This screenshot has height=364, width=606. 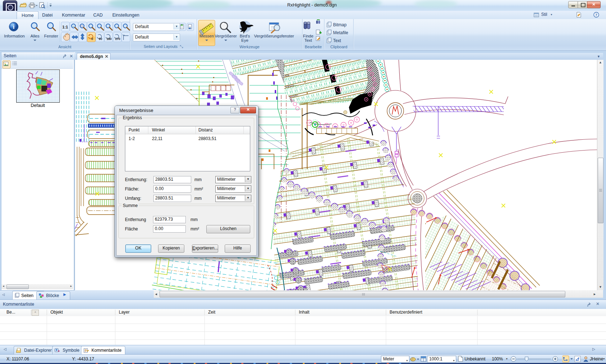 I want to click on svg-text: 270, so click(x=118, y=39).